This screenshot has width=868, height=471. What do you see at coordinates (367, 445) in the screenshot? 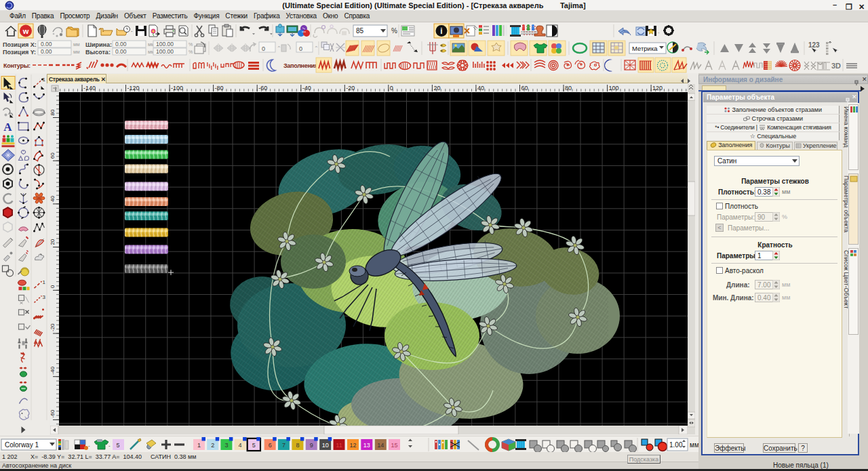
I see `svg-text: 13` at bounding box center [367, 445].